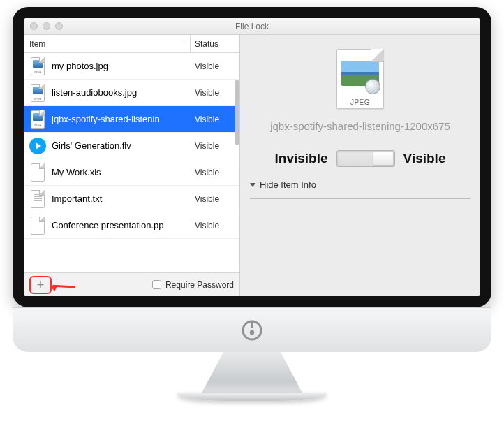 The image size is (504, 440). I want to click on annotation-arrow-icon, so click(63, 285).